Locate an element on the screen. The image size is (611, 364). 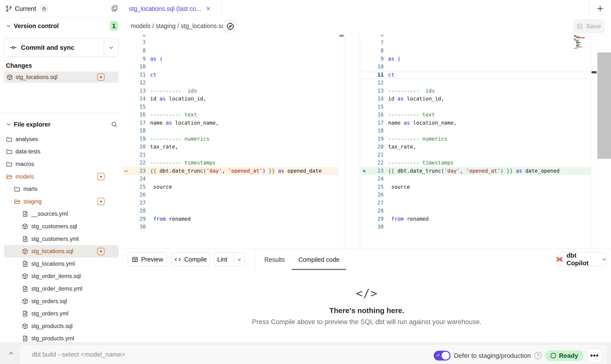
tree-item-macros: macros is located at coordinates (61, 164).